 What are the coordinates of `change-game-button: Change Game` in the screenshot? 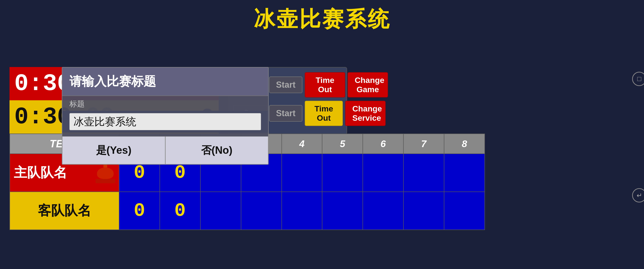 It's located at (368, 85).